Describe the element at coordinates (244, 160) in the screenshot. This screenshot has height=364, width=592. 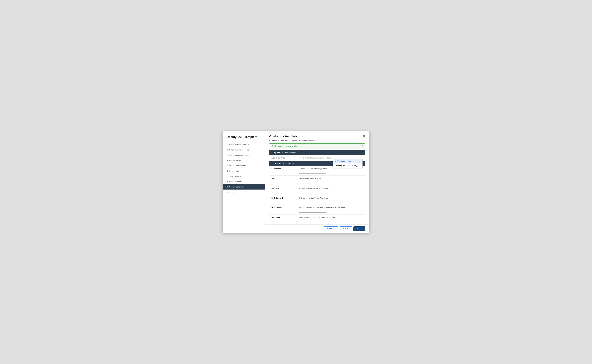
I see `sidebar-step-4: 4Review details` at that location.